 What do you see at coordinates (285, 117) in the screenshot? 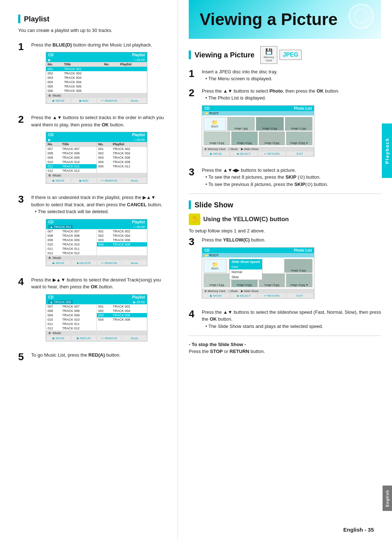
I see `viewing-section: Viewing a Picture 💾 MemoryCard JPEG 1 In…` at bounding box center [285, 117].